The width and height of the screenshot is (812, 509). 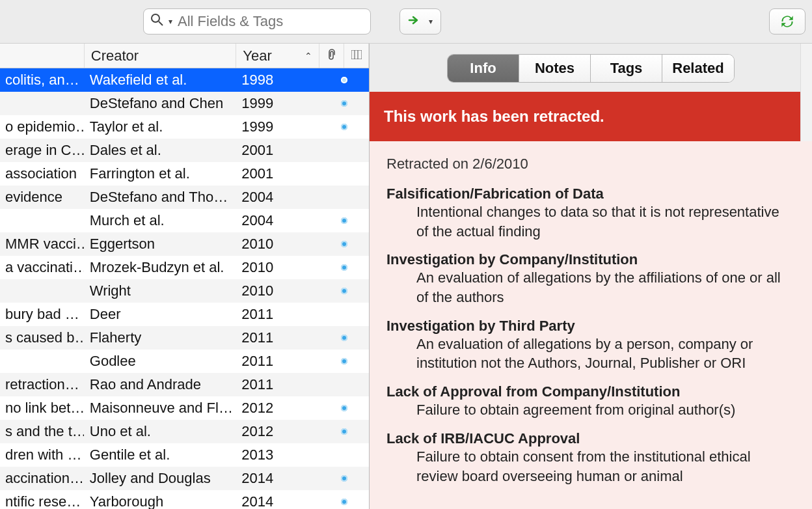 What do you see at coordinates (42, 103) in the screenshot?
I see `cell-title` at bounding box center [42, 103].